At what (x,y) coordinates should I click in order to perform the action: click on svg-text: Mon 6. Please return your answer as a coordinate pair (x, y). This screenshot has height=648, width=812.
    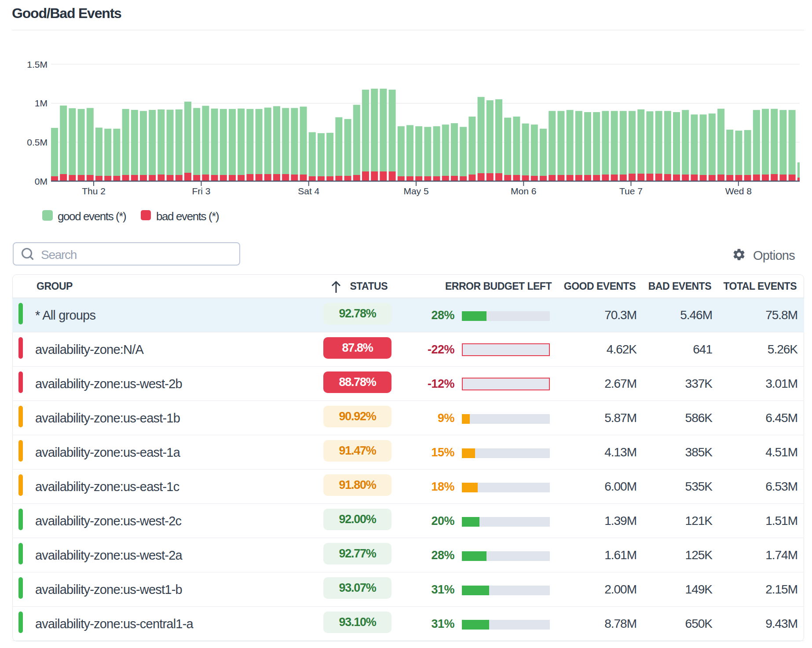
    Looking at the image, I should click on (523, 191).